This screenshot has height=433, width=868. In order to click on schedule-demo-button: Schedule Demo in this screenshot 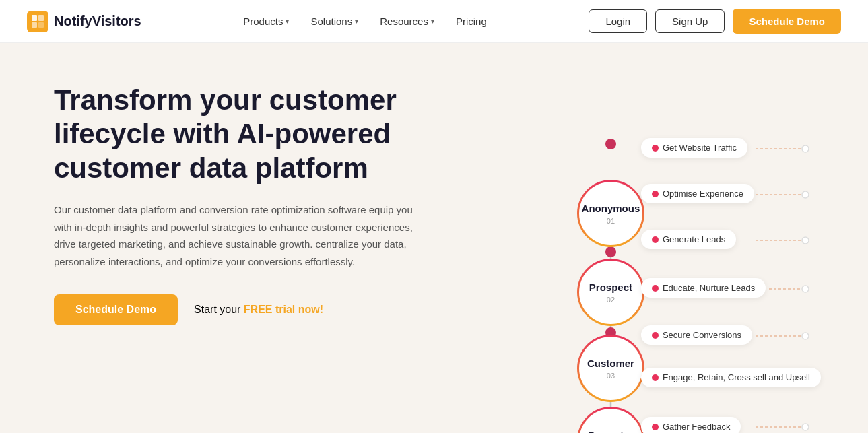, I will do `click(787, 22)`.